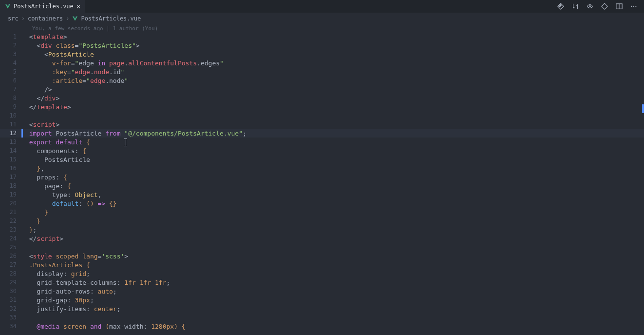 This screenshot has width=644, height=335. I want to click on code-line: <style scoped lang='scss'>, so click(75, 256).